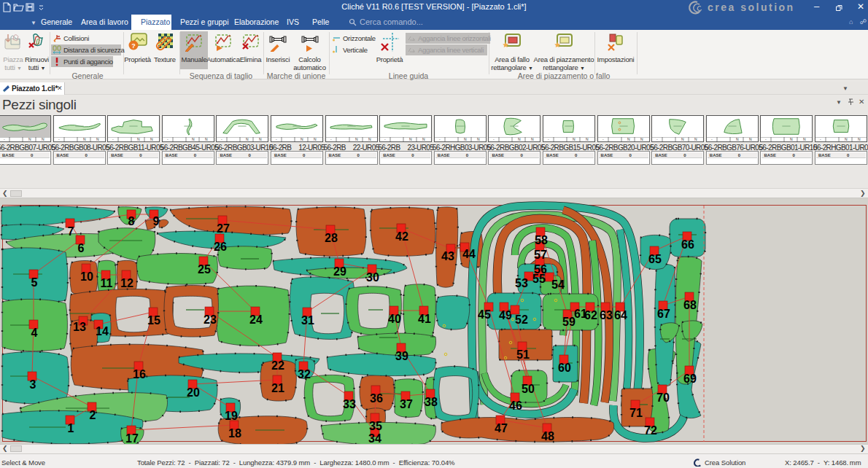 The height and width of the screenshot is (468, 868). Describe the element at coordinates (591, 315) in the screenshot. I see `svg-text: 62` at that location.